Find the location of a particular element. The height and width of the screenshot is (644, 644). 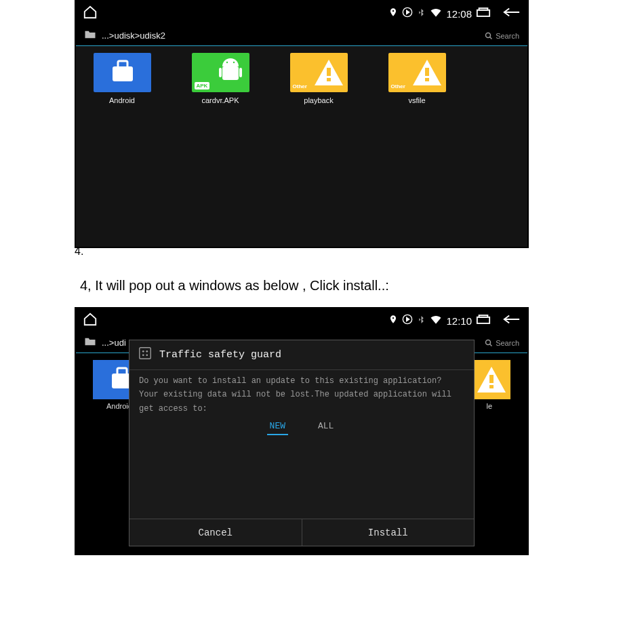

status-bar: 12:08 is located at coordinates (302, 14).